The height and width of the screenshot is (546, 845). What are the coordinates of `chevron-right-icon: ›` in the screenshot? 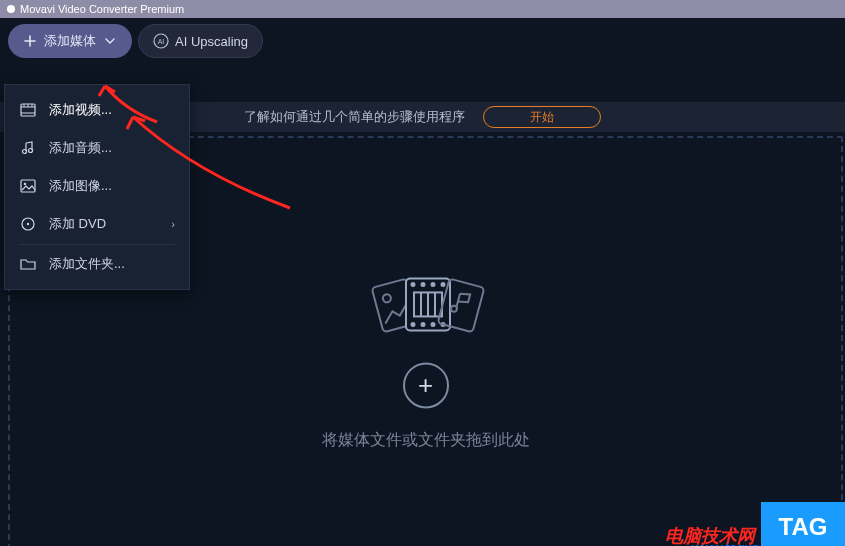 It's located at (173, 224).